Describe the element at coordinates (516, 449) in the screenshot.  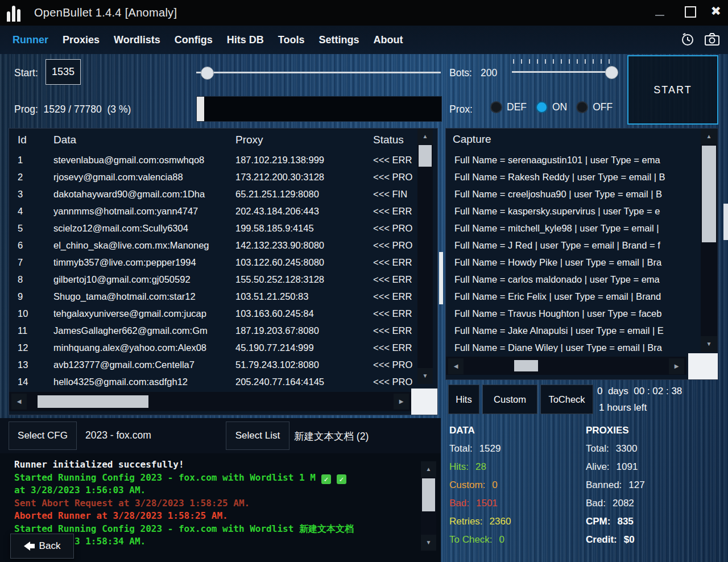
I see `stat-total: Total:1529` at that location.